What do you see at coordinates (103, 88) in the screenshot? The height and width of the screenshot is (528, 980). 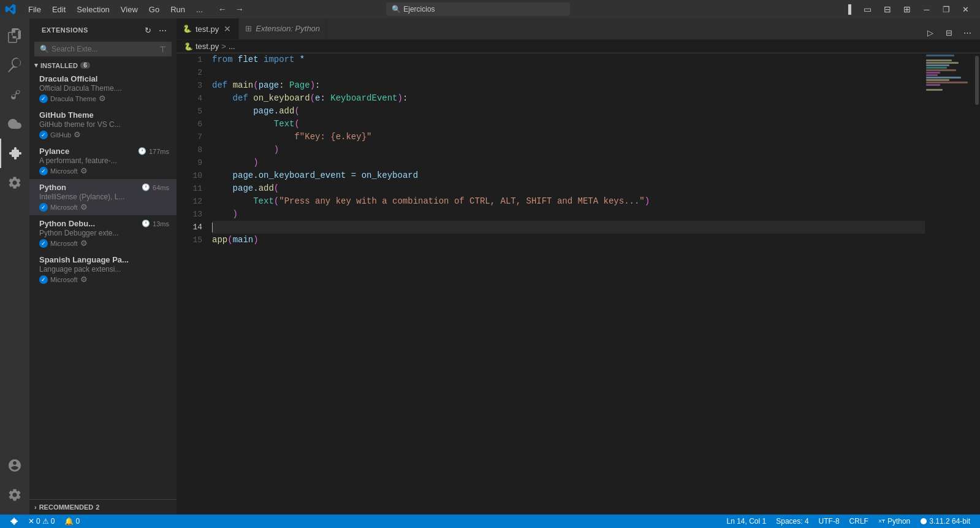 I see `extension-dracula: Dracula Official Official Dracula Theme.…` at bounding box center [103, 88].